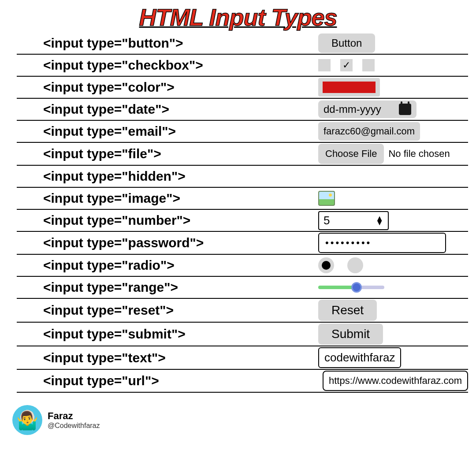  I want to click on email-input: farazc60@gmail.com, so click(369, 131).